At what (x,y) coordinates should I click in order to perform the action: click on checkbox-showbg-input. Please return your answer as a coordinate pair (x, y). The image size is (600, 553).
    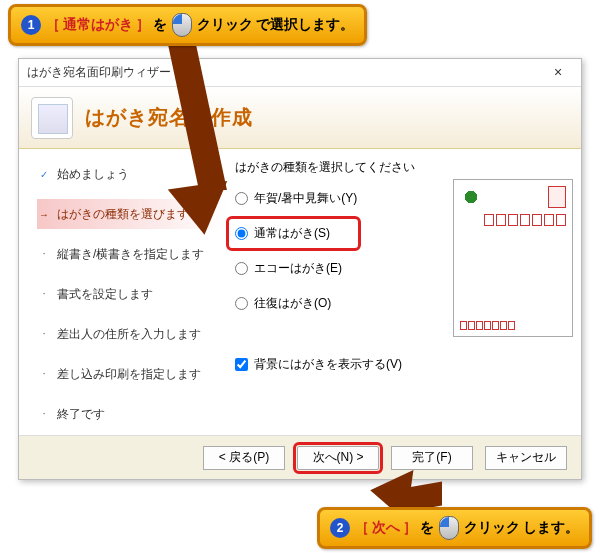
    Looking at the image, I should click on (242, 364).